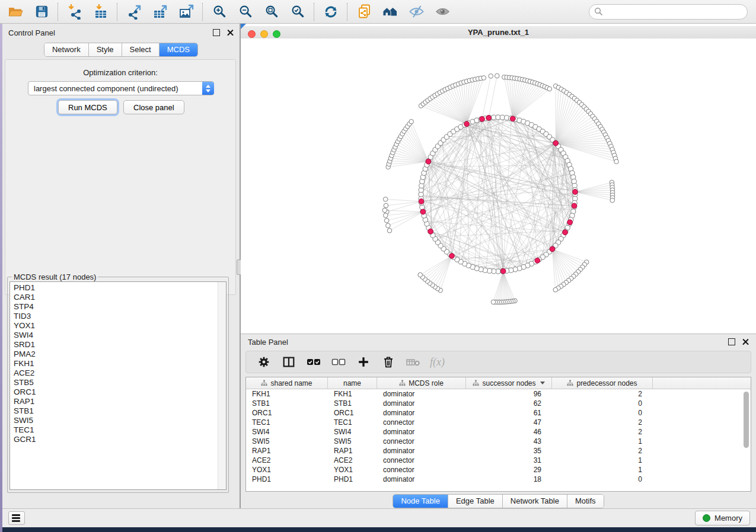 The image size is (756, 532). I want to click on mcds-result-item: SWI5, so click(120, 421).